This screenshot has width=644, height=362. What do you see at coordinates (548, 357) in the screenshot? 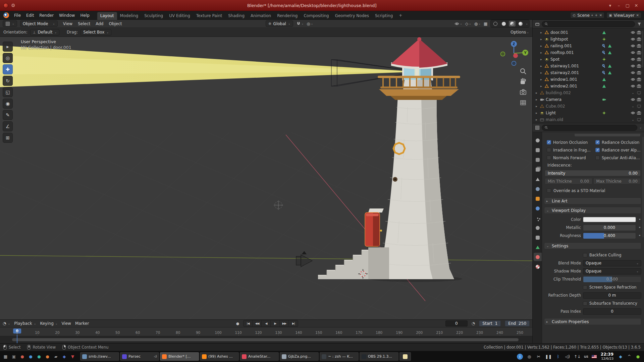
I see `pause-icon: ❚❚` at bounding box center [548, 357].